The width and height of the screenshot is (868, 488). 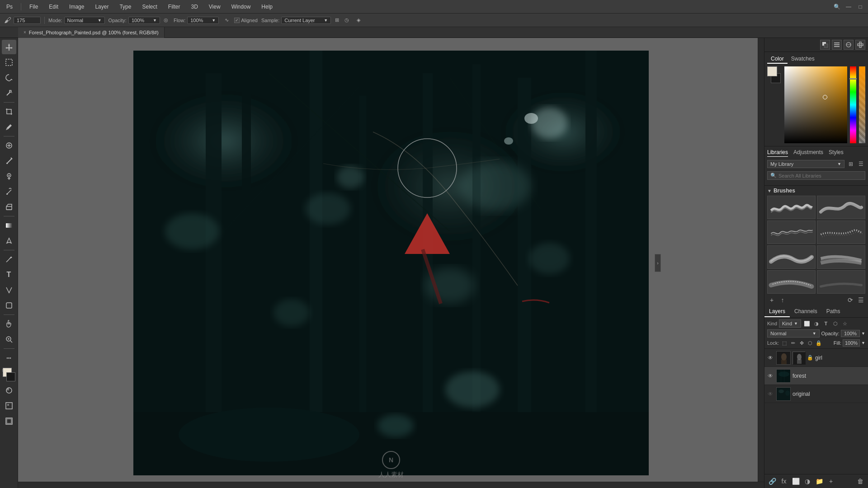 I want to click on clone-source-icon: ◈, so click(x=359, y=20).